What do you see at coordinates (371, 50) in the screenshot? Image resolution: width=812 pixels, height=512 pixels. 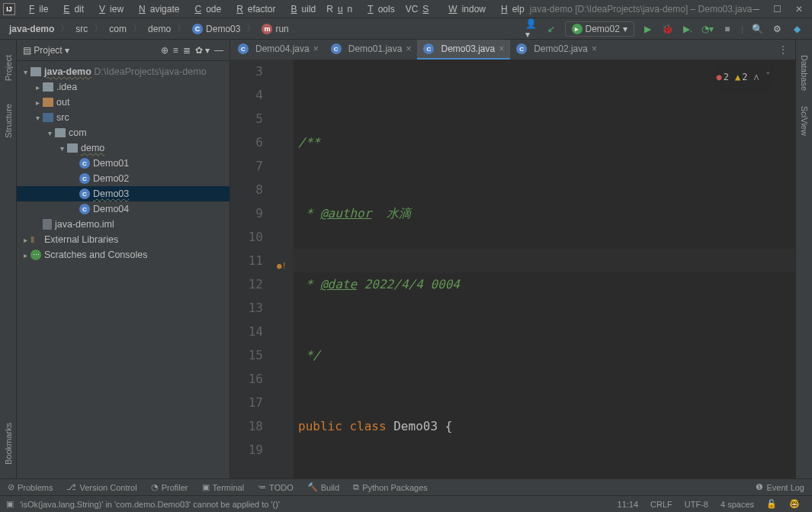 I see `tab-demo01: CDemo01.java×` at bounding box center [371, 50].